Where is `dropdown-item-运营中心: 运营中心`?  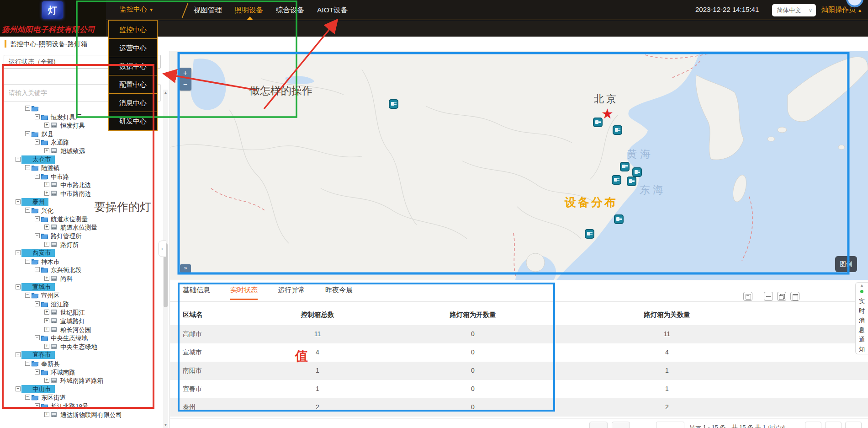
dropdown-item-运营中心: 运营中心 is located at coordinates (133, 48).